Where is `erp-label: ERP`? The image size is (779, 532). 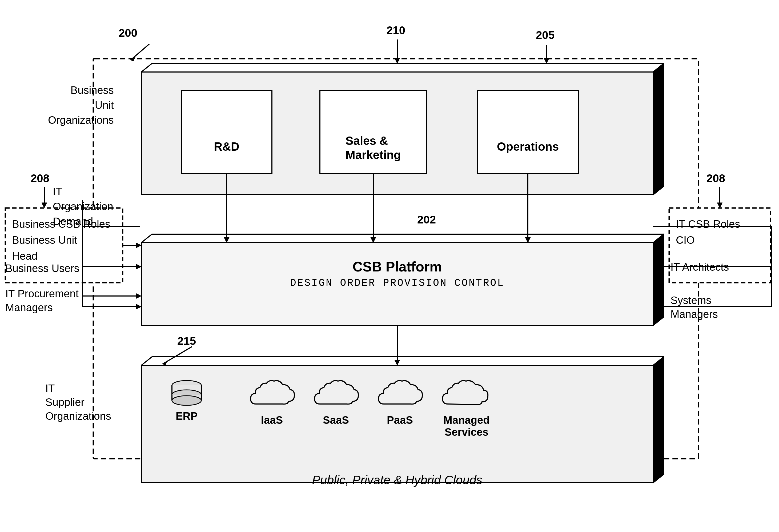 erp-label: ERP is located at coordinates (186, 416).